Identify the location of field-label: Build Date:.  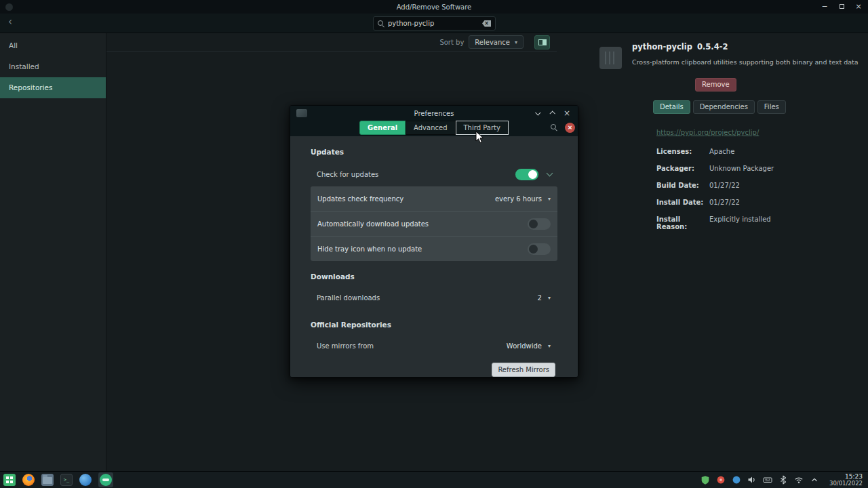
(683, 186).